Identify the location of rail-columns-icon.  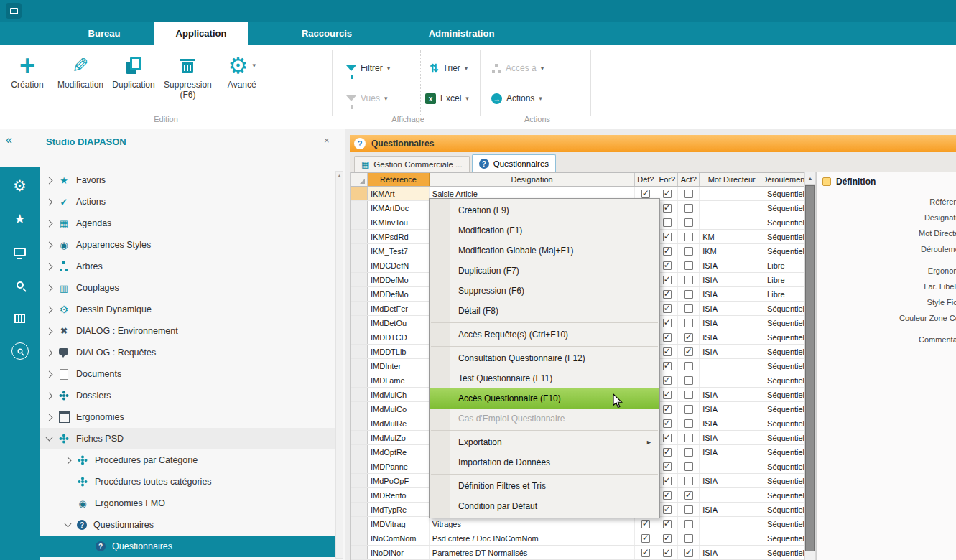
(20, 318).